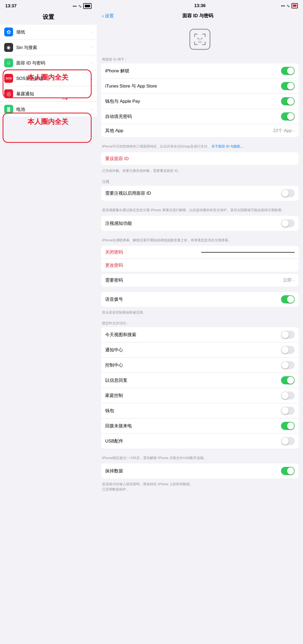  I want to click on notification-center-row: 通知中心, so click(200, 350).